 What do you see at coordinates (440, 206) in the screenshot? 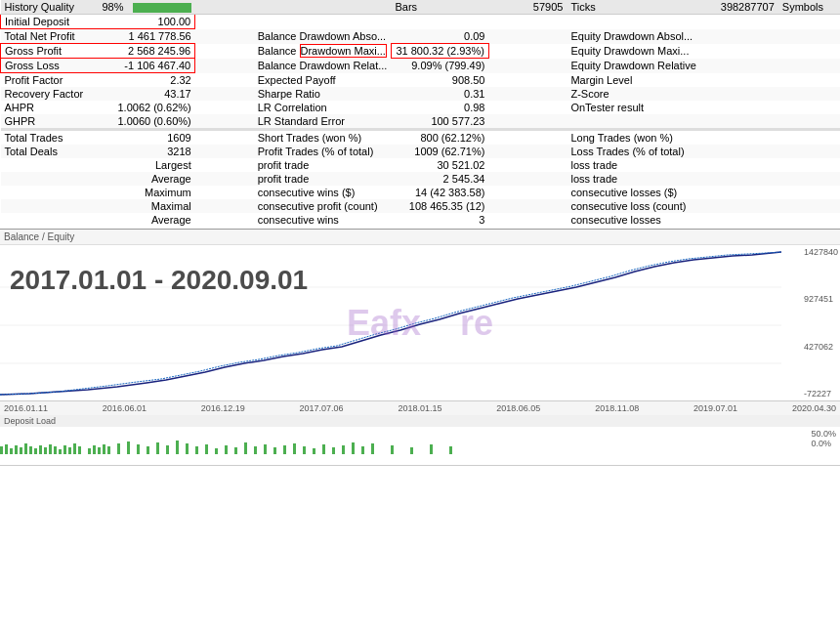
I see `maximal-profit-value: 108 465.35 (12)` at bounding box center [440, 206].